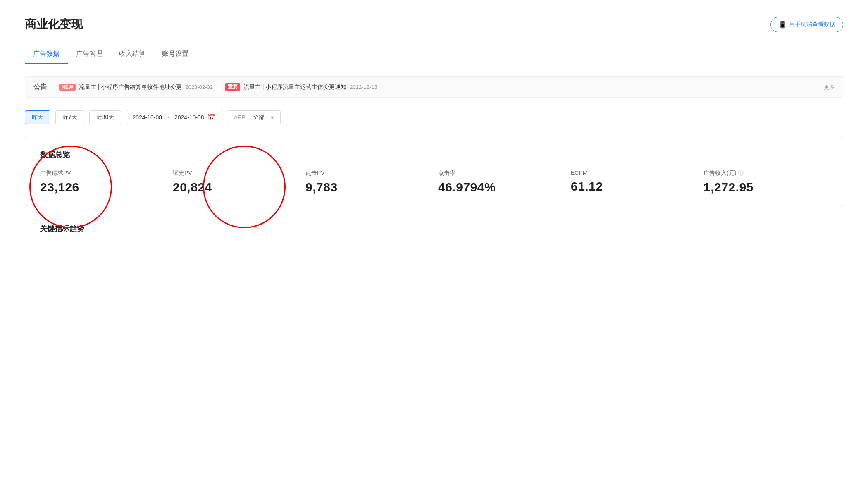 This screenshot has width=868, height=478. What do you see at coordinates (633, 182) in the screenshot?
I see `stat-ecpm: ECPM 61.12` at bounding box center [633, 182].